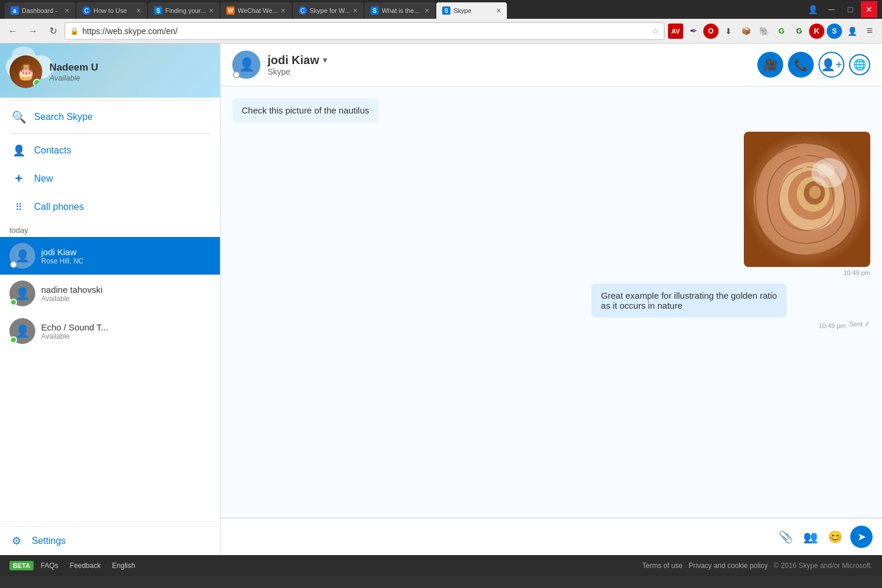 The height and width of the screenshot is (588, 882). Describe the element at coordinates (22, 331) in the screenshot. I see `contact-avatar-echo: 👤` at that location.